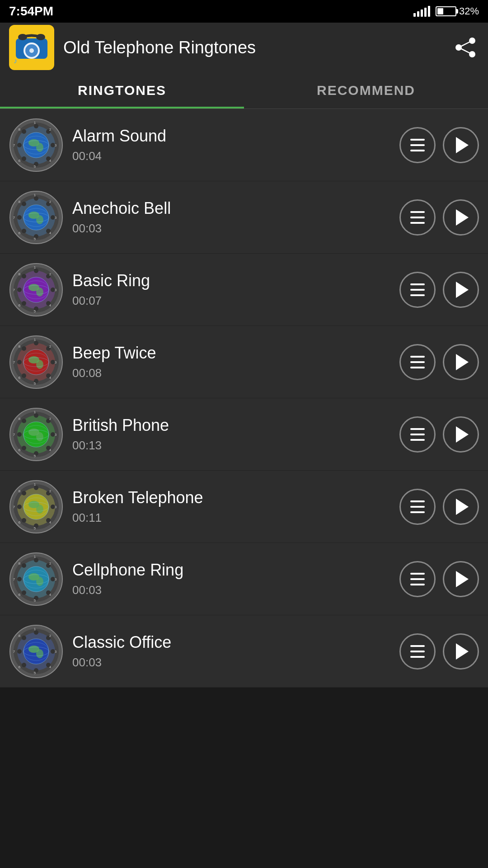 Image resolution: width=488 pixels, height=868 pixels. Describe the element at coordinates (422, 11) in the screenshot. I see `signal-bars` at that location.